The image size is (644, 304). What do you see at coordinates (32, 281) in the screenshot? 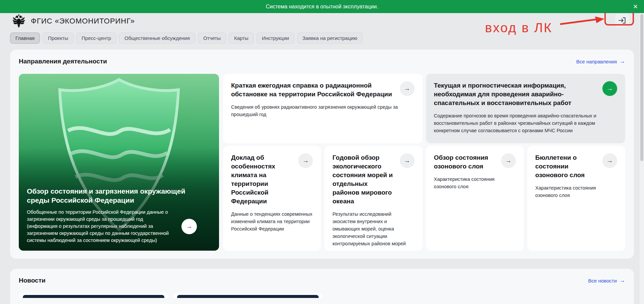
I see `news-title: Новости` at bounding box center [32, 281].